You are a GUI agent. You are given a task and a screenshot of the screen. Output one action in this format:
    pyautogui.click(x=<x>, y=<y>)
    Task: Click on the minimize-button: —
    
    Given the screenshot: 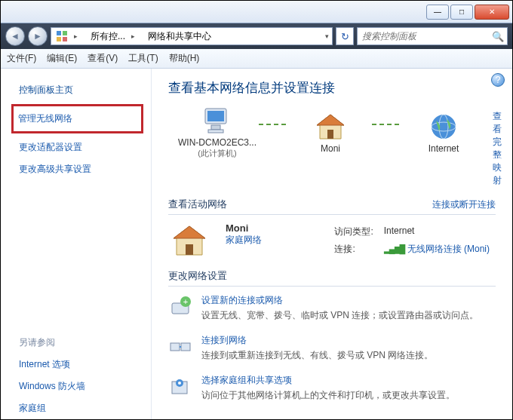 What is the action you would take?
    pyautogui.click(x=438, y=12)
    